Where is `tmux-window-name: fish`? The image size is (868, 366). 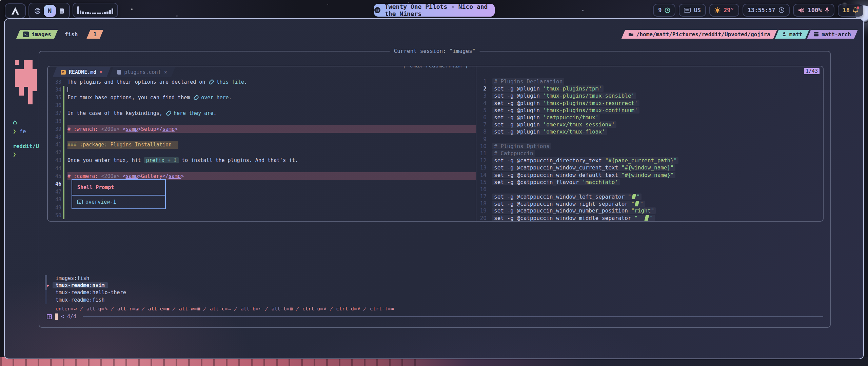
tmux-window-name: fish is located at coordinates (71, 35).